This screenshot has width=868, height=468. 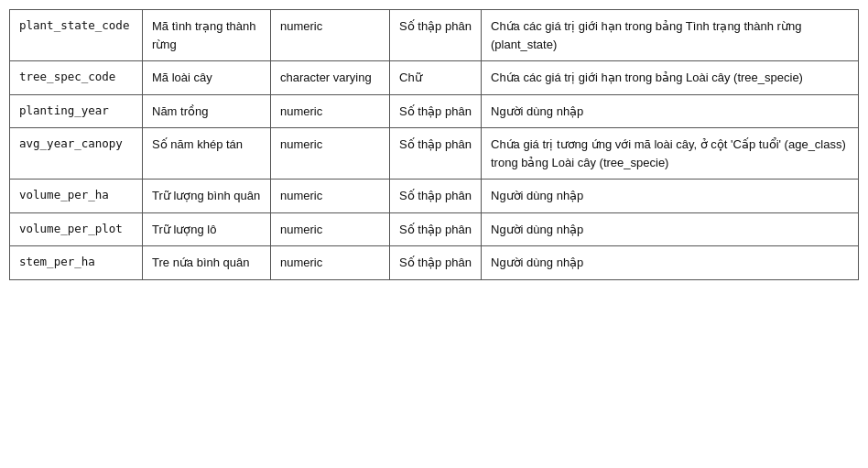 What do you see at coordinates (77, 112) in the screenshot?
I see `cell-row2-col0: planting_year` at bounding box center [77, 112].